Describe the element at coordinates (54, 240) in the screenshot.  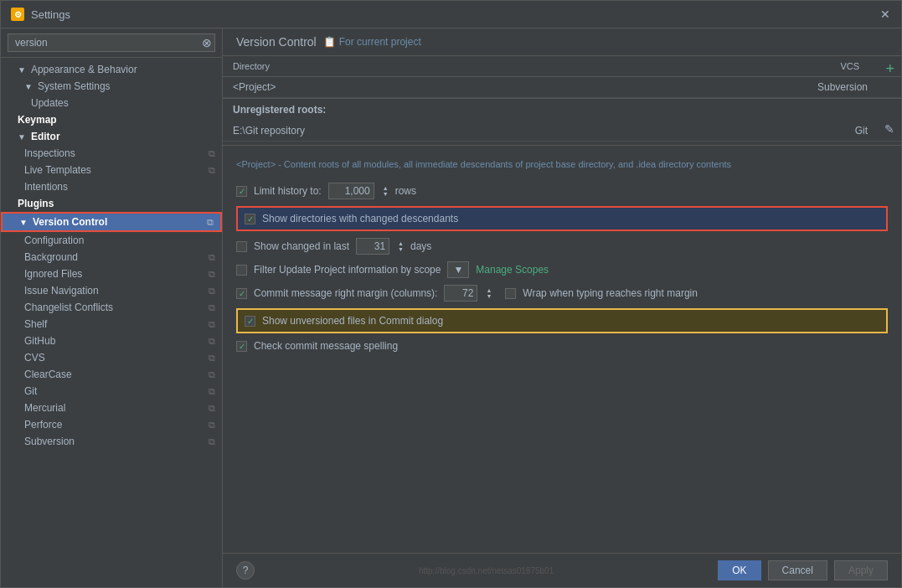
I see `sidebar-label: Configuration` at that location.